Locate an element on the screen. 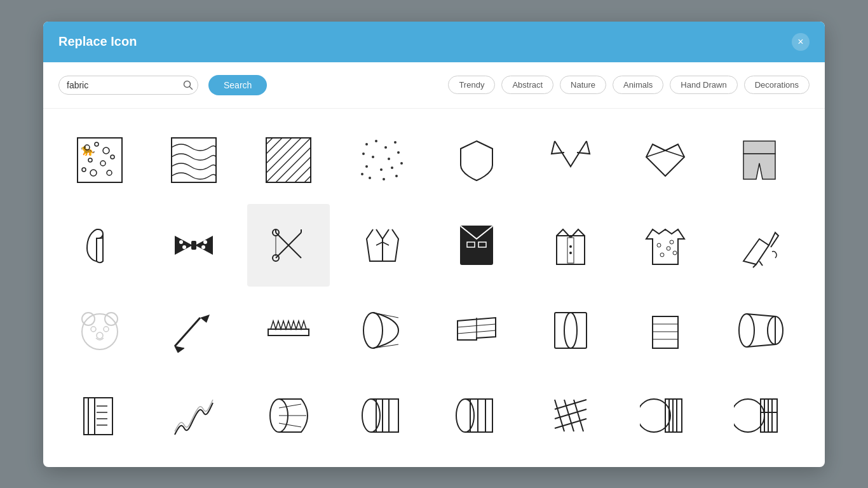 This screenshot has width=868, height=488. icon-striped-roll2 is located at coordinates (477, 416).